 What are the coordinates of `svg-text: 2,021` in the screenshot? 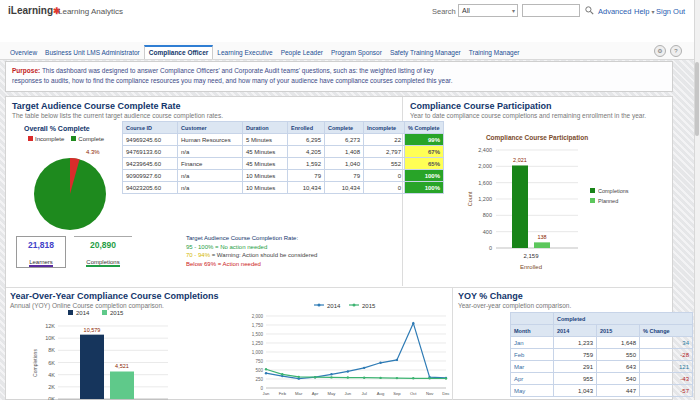 It's located at (520, 160).